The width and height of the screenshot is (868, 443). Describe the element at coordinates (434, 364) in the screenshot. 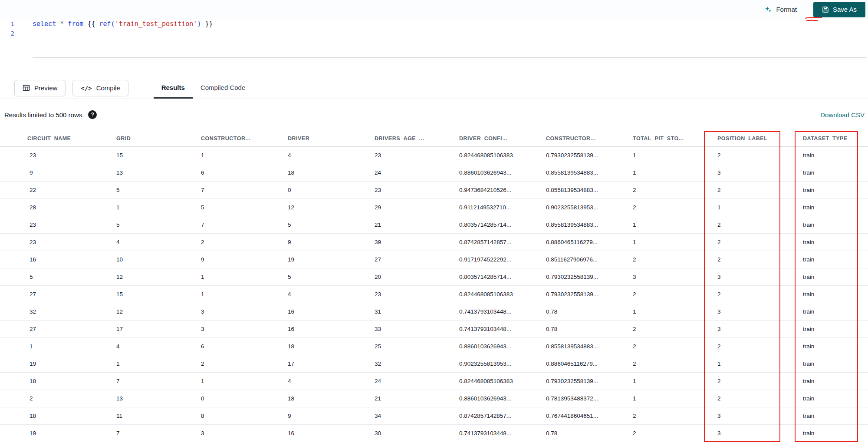

I see `table-row: 191217320.9023255813953...0.886046511627…` at that location.